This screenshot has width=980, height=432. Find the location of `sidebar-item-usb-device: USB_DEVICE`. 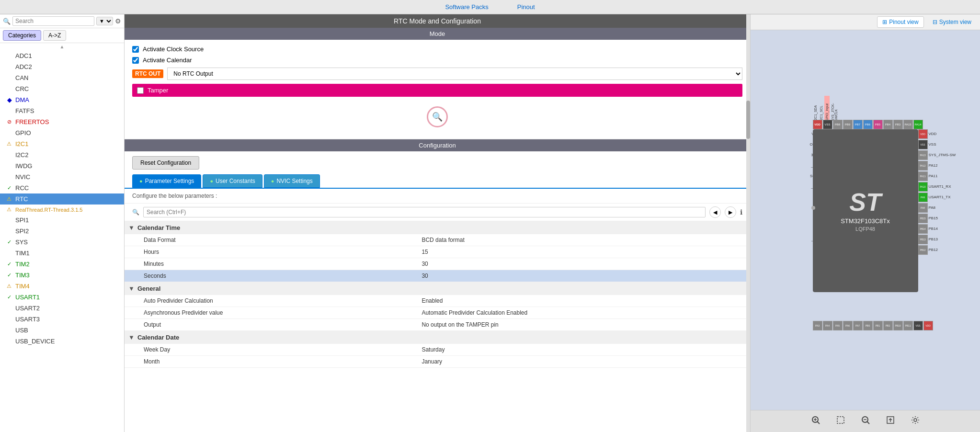

sidebar-item-usb-device: USB_DEVICE is located at coordinates (62, 341).